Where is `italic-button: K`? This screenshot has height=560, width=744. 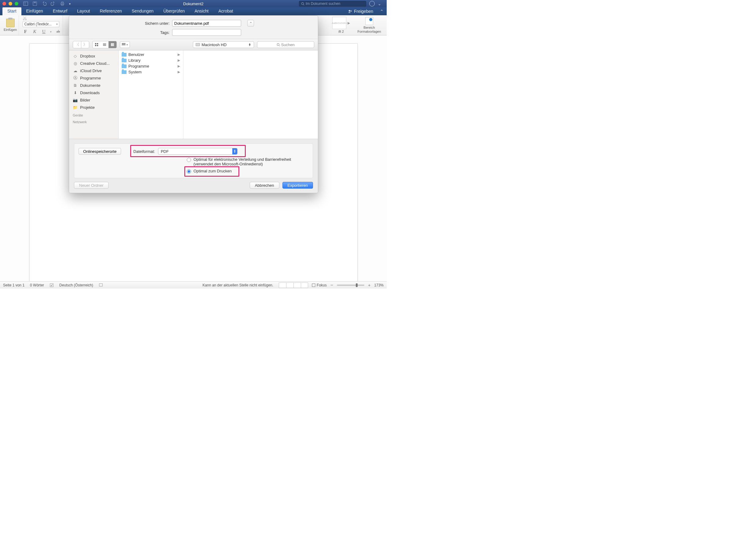
italic-button: K is located at coordinates (35, 32).